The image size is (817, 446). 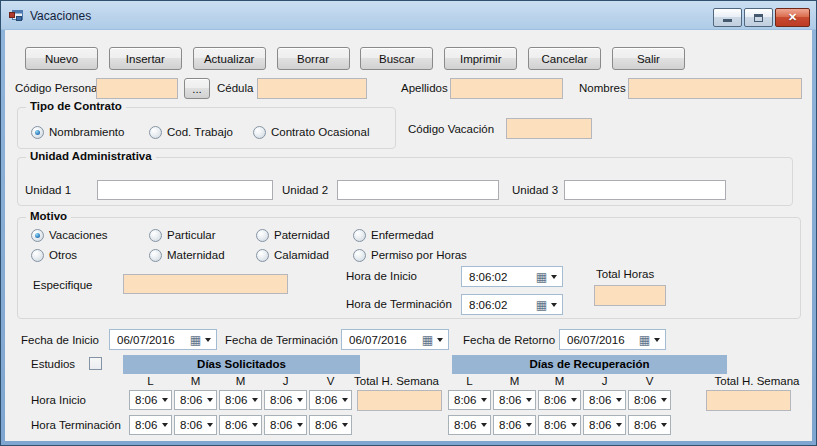 I want to click on nombres-input, so click(x=715, y=88).